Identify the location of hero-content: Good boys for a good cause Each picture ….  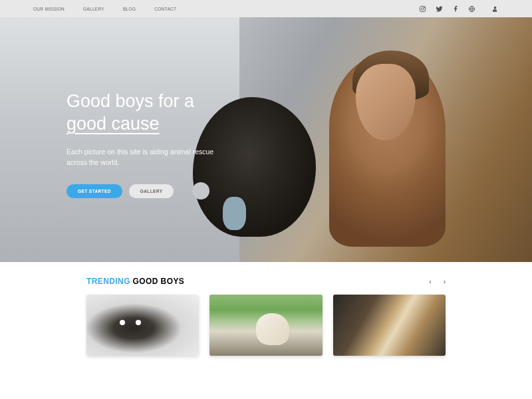
(143, 145).